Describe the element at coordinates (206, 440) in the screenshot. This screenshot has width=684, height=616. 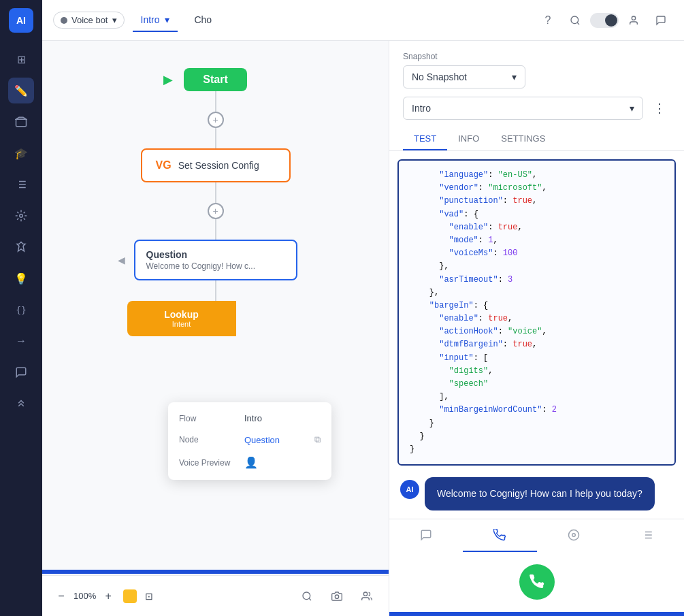
I see `context-menu-node-label: Node` at that location.